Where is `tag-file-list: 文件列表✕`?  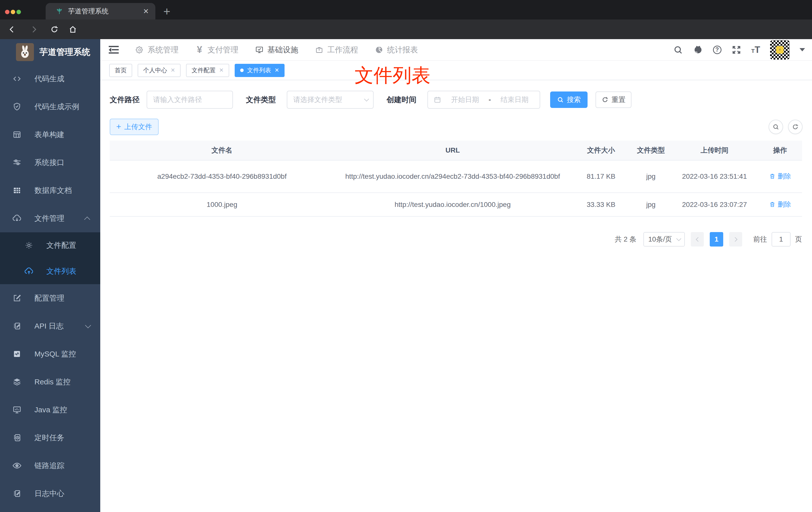 tag-file-list: 文件列表✕ is located at coordinates (260, 70).